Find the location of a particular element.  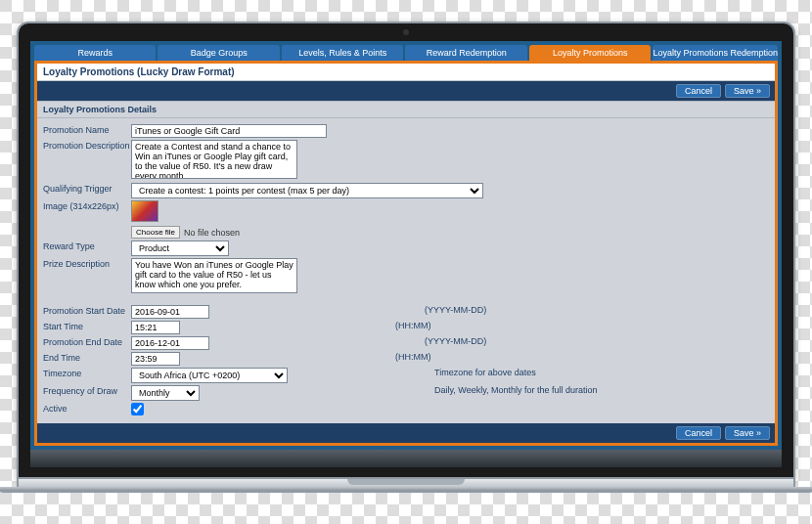

label-timezone: Timezone is located at coordinates (87, 373).